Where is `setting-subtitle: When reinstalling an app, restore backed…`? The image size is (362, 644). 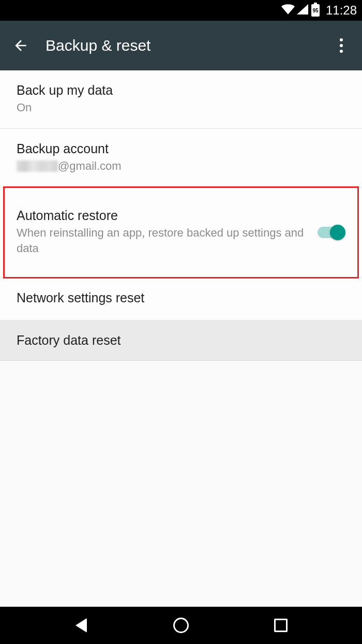 setting-subtitle: When reinstalling an app, restore backed… is located at coordinates (162, 241).